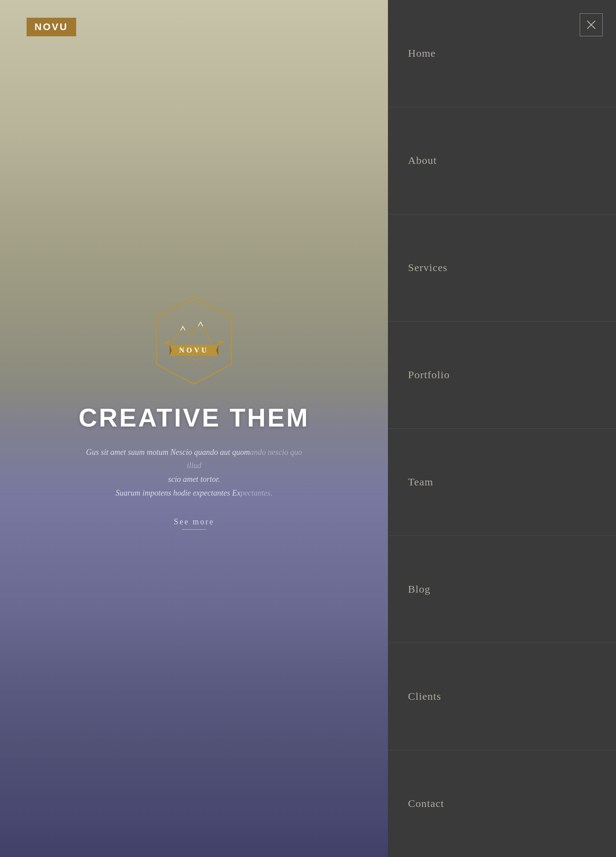 The image size is (616, 857). I want to click on site-logo: NOVU, so click(51, 27).